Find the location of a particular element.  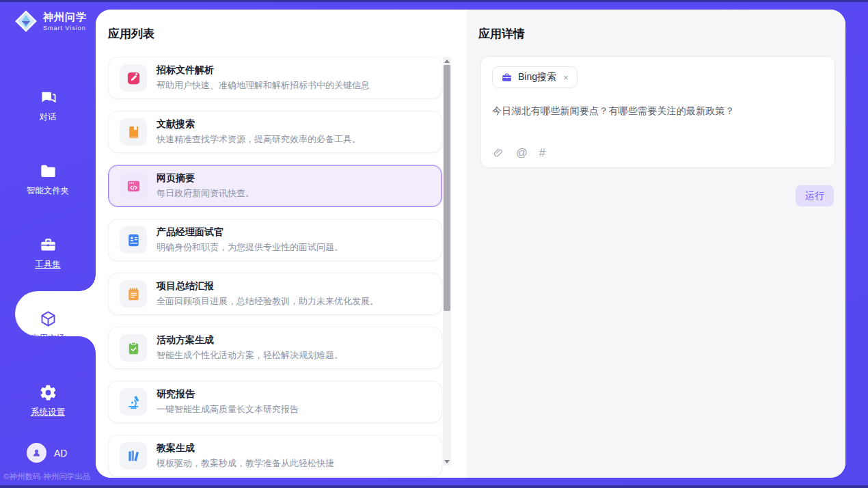

book-icon is located at coordinates (134, 133).